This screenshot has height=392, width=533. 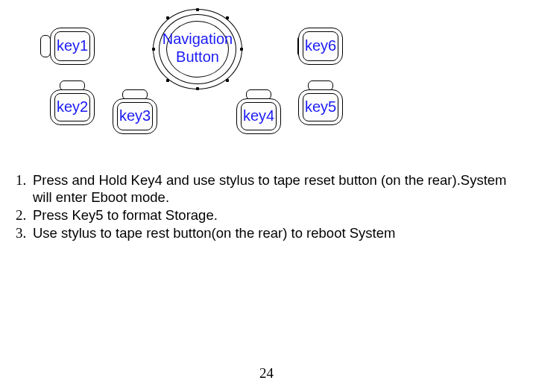 I want to click on diagram-key3-label: key3, so click(x=135, y=116).